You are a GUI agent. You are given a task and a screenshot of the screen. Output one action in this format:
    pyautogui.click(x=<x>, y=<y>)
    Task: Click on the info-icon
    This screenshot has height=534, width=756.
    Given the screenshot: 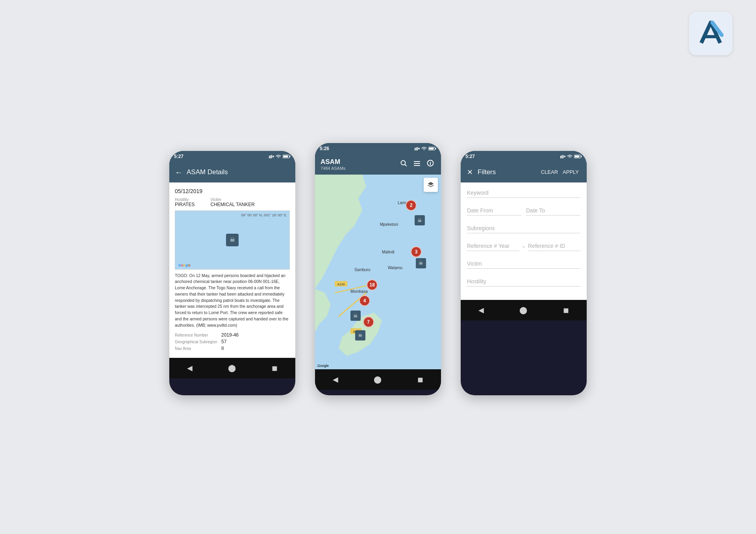 What is the action you would take?
    pyautogui.click(x=430, y=163)
    